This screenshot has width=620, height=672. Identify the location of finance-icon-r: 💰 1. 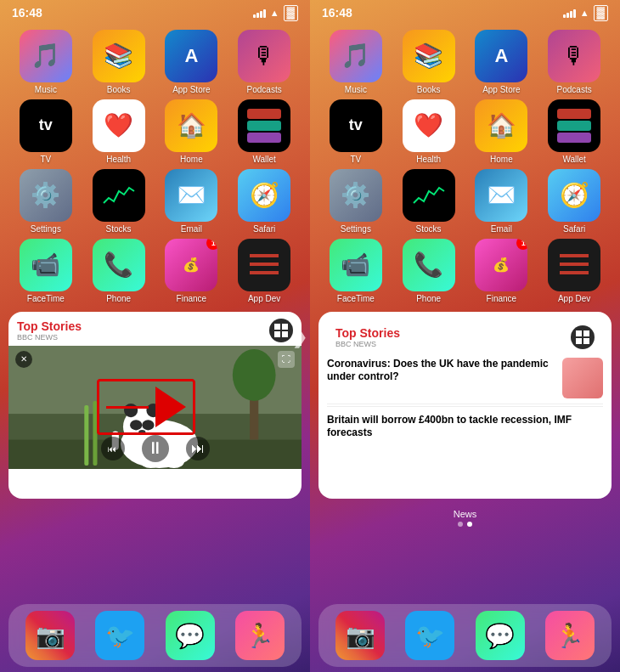
(501, 265).